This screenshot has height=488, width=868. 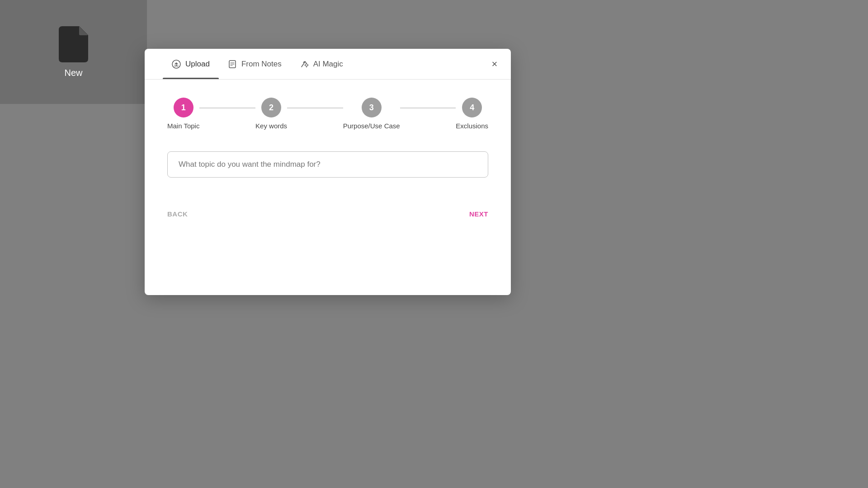 What do you see at coordinates (472, 126) in the screenshot?
I see `step-4-label: Exclusions` at bounding box center [472, 126].